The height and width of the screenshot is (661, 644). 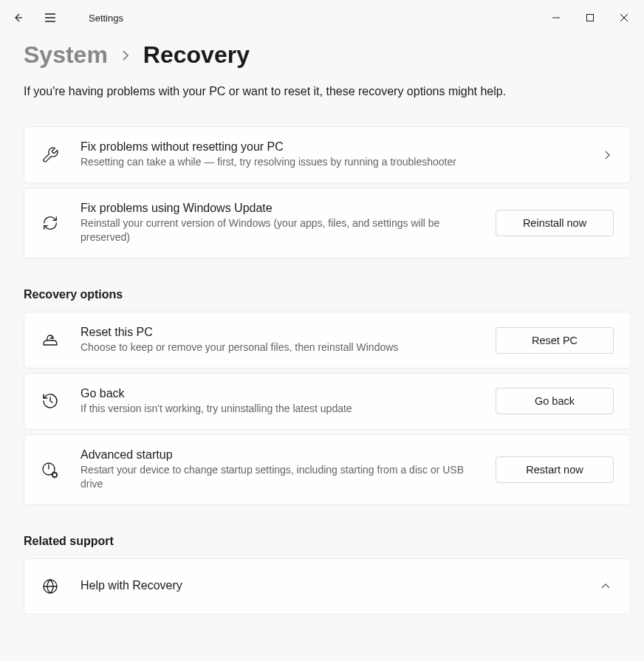 What do you see at coordinates (278, 223) in the screenshot?
I see `card-text: Fix problems using Windows Update Reinst…` at bounding box center [278, 223].